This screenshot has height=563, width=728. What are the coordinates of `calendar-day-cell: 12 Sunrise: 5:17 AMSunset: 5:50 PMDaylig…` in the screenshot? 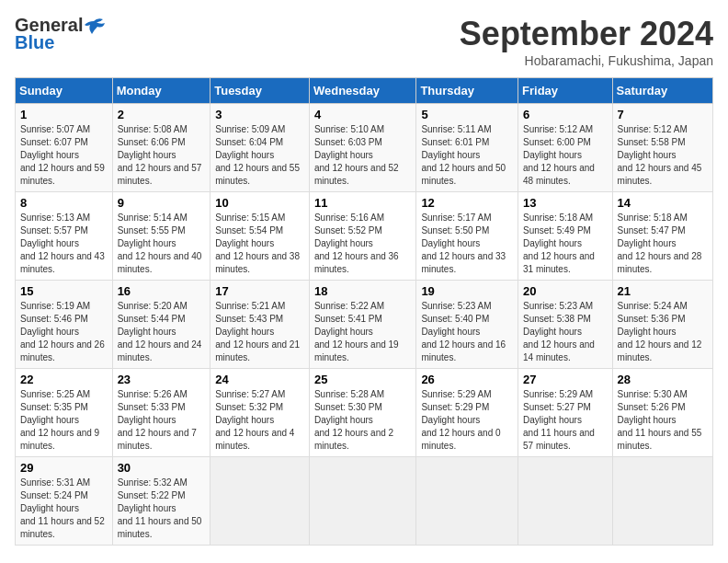 It's located at (467, 236).